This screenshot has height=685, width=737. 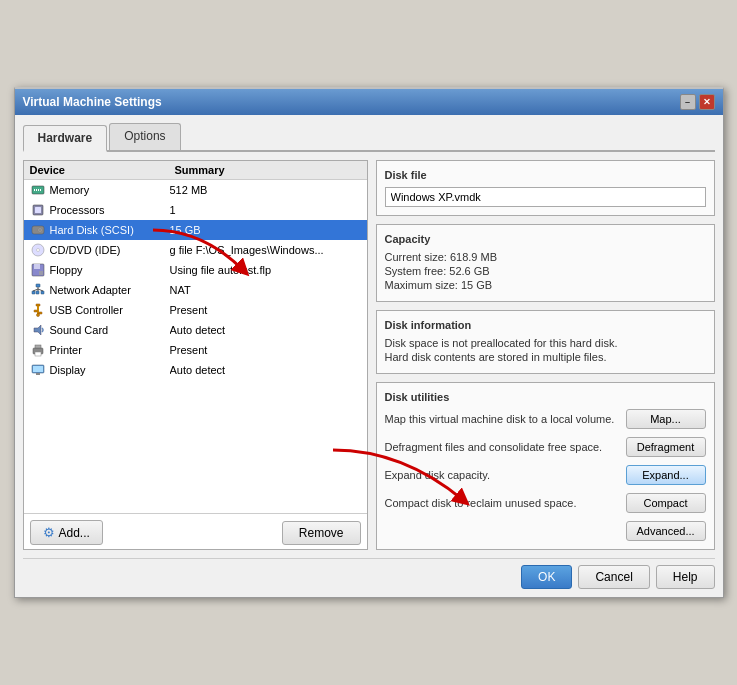 I want to click on capacity-title: Capacity, so click(x=546, y=239).